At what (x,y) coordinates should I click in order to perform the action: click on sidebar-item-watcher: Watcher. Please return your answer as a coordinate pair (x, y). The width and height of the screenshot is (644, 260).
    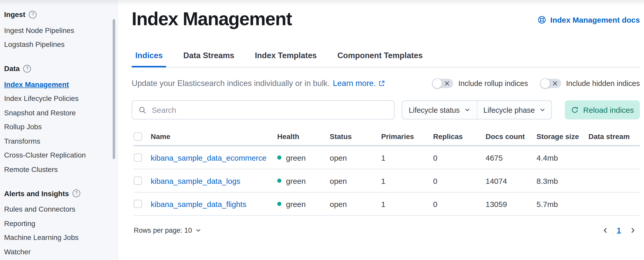
    Looking at the image, I should click on (59, 252).